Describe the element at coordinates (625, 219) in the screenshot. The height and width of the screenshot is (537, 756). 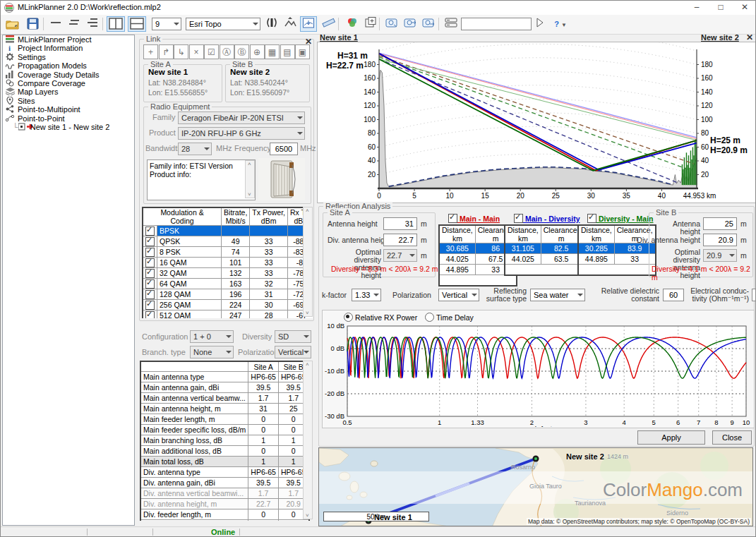
I see `reflection-table-link: Diversity - Main` at that location.